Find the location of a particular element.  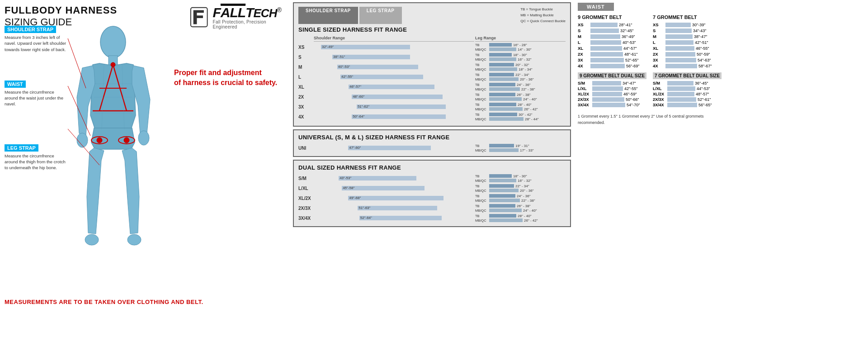

single-sized-title: SINGLE SIZED HARNESS FIT RANGE is located at coordinates (432, 30).